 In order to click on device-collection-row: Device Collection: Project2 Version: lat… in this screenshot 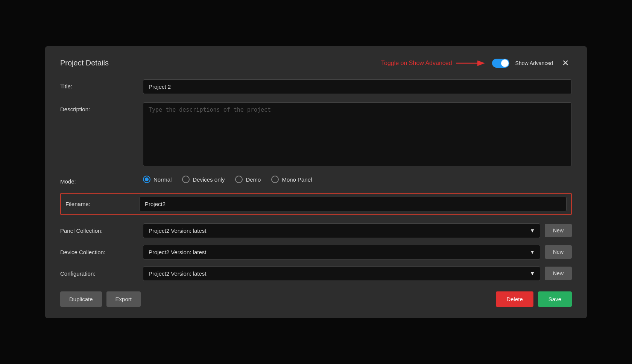, I will do `click(316, 252)`.